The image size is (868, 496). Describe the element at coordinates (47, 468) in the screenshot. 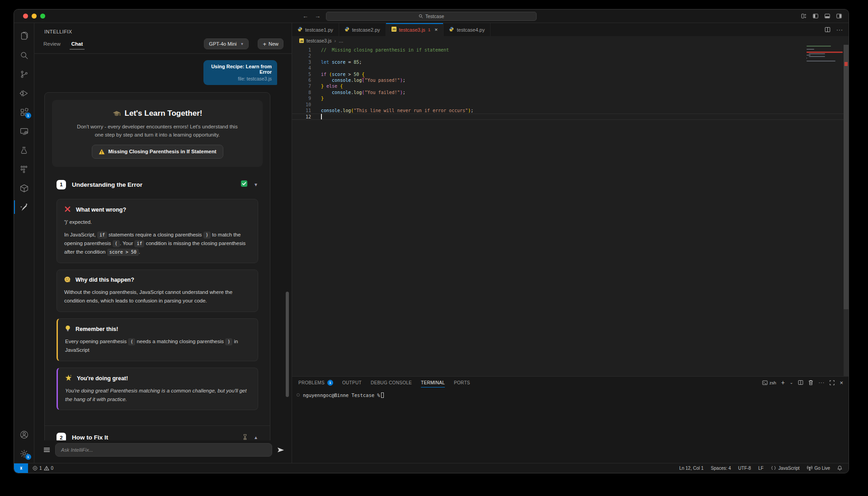

I see `warnings-icon` at that location.